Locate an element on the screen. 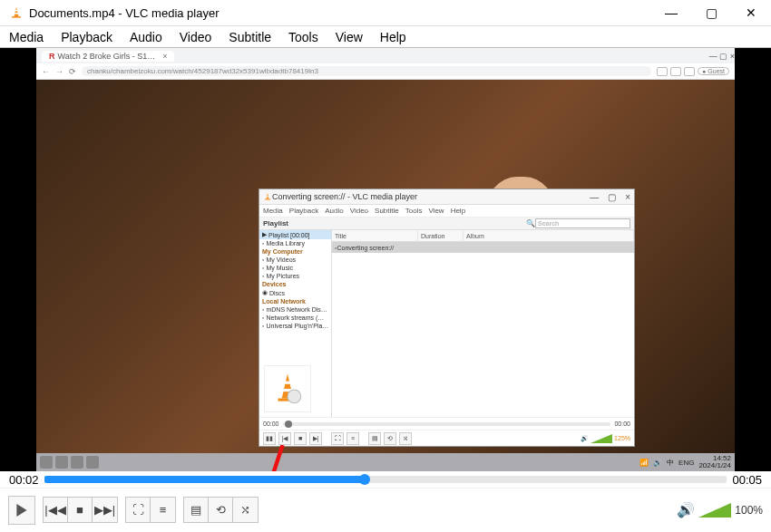 Image resolution: width=771 pixels, height=532 pixels. inner-menu-view: View is located at coordinates (435, 210).